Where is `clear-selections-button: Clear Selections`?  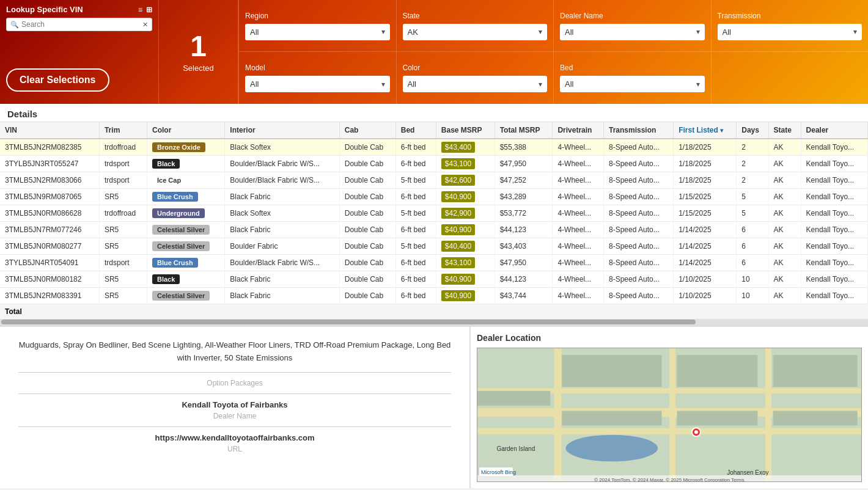
clear-selections-button: Clear Selections is located at coordinates (57, 80).